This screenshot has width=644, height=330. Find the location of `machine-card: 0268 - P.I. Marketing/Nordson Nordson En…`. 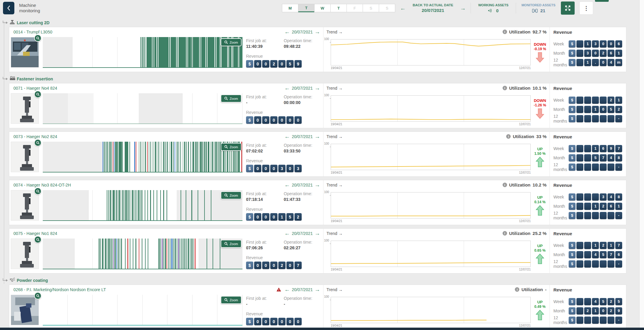

machine-card: 0268 - P.I. Marketing/Nordson Nordson En… is located at coordinates (318, 307).